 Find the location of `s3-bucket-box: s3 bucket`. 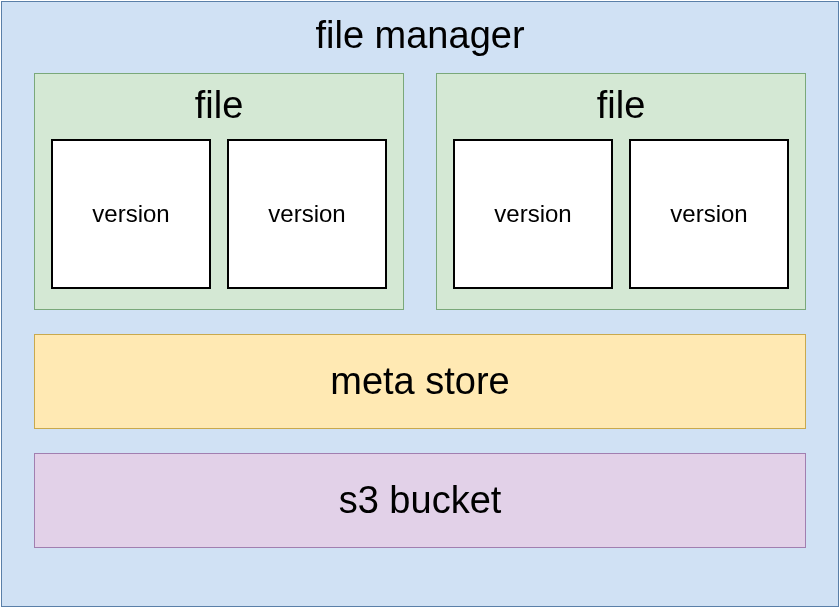

s3-bucket-box: s3 bucket is located at coordinates (420, 500).